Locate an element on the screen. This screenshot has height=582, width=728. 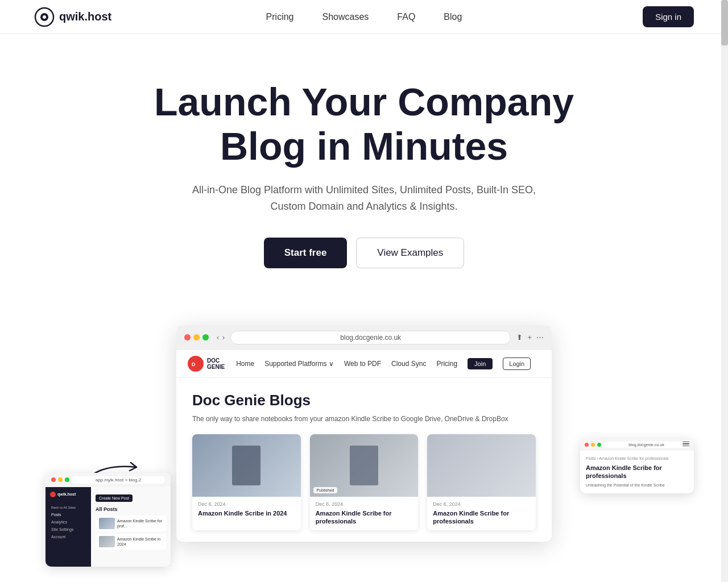
blog-logo: D DOCGENIE is located at coordinates (206, 364).